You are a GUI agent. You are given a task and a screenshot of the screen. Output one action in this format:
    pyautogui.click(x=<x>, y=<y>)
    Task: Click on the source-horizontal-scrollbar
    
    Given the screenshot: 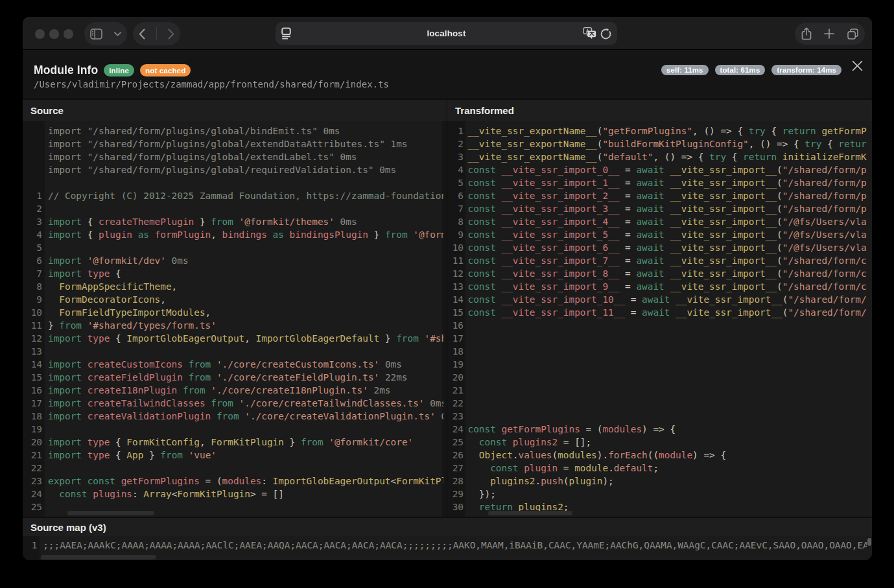 What is the action you would take?
    pyautogui.click(x=111, y=513)
    